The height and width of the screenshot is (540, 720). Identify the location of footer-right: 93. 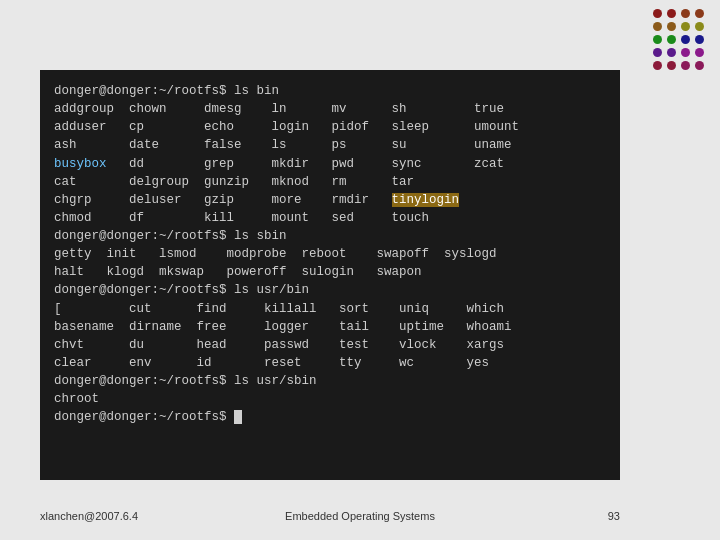
(614, 516).